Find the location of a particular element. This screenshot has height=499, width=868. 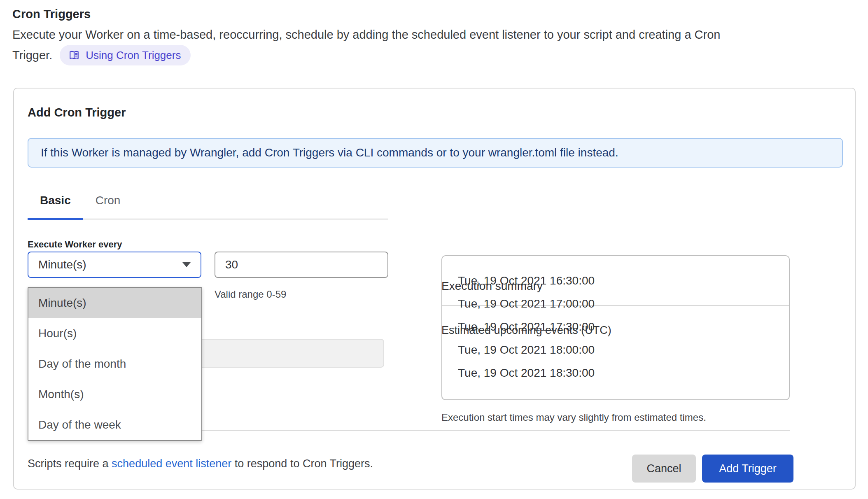

event-row: Tue, 19 Oct 2021 18:00:00 is located at coordinates (623, 350).